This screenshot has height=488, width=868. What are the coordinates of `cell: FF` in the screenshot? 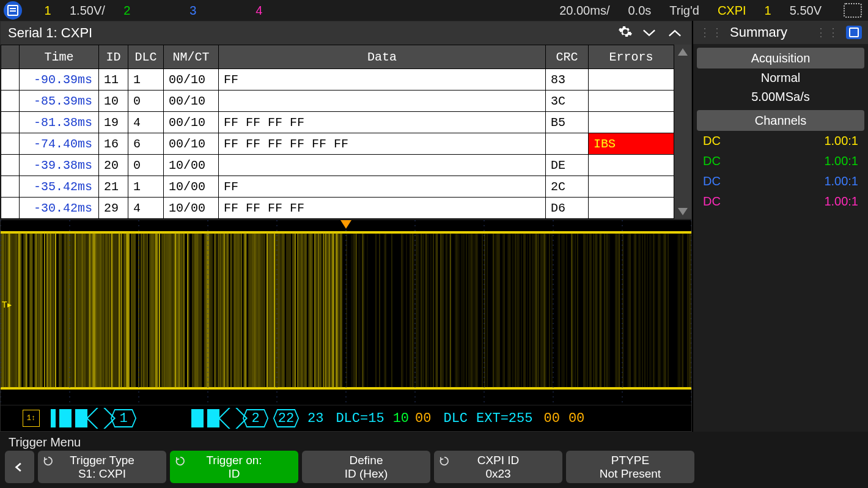 It's located at (383, 79).